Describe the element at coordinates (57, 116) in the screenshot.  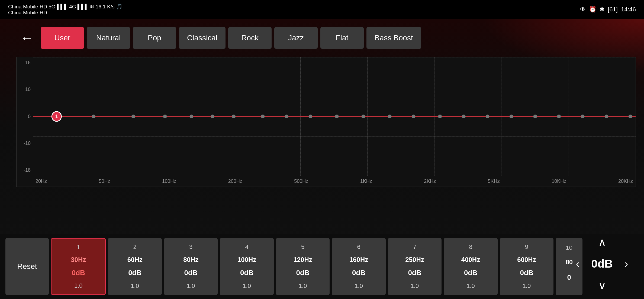
I see `svg-text: 1` at that location.